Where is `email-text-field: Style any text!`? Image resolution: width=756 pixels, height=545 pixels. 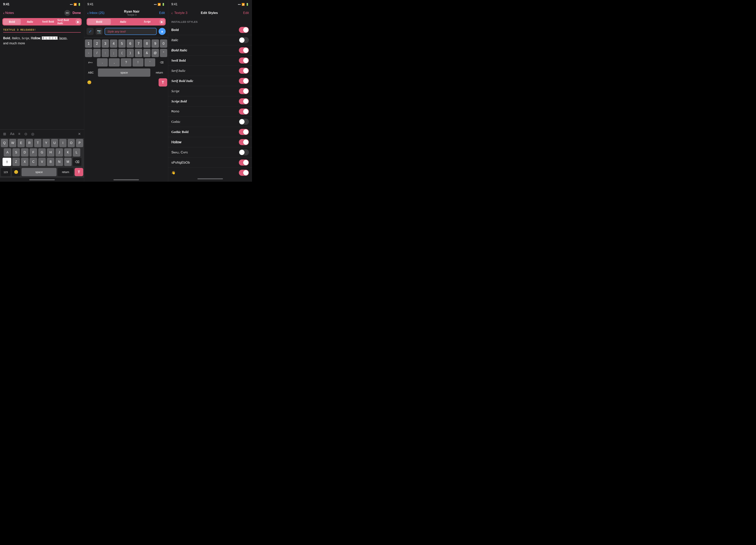 email-text-field: Style any text! is located at coordinates (131, 31).